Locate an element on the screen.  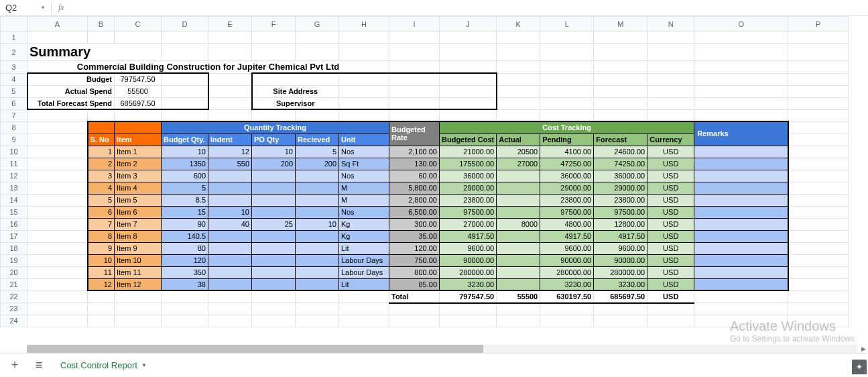
cell: 27000 is located at coordinates (519, 164).